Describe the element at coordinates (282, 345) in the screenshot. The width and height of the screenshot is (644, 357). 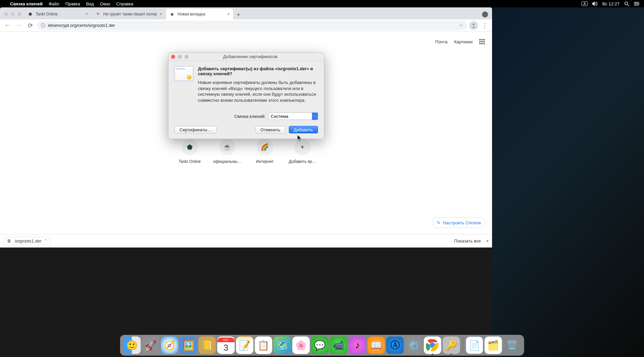
I see `dock-maps-icon: 🗺️` at that location.